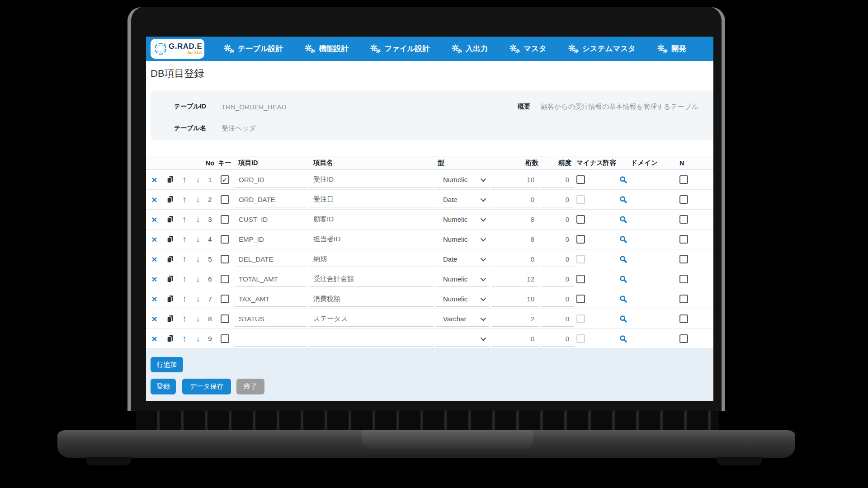 This screenshot has width=868, height=488. I want to click on field-id-input: EMP_ID, so click(271, 239).